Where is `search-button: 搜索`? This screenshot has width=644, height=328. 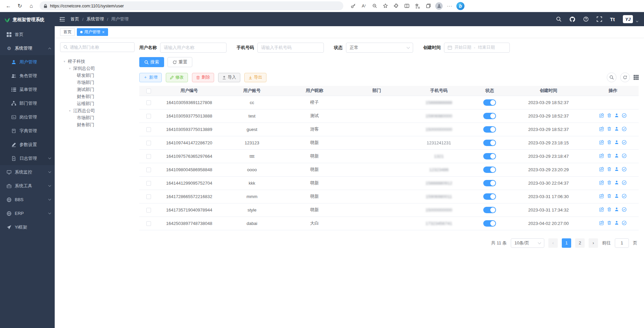
search-button: 搜索 is located at coordinates (152, 62).